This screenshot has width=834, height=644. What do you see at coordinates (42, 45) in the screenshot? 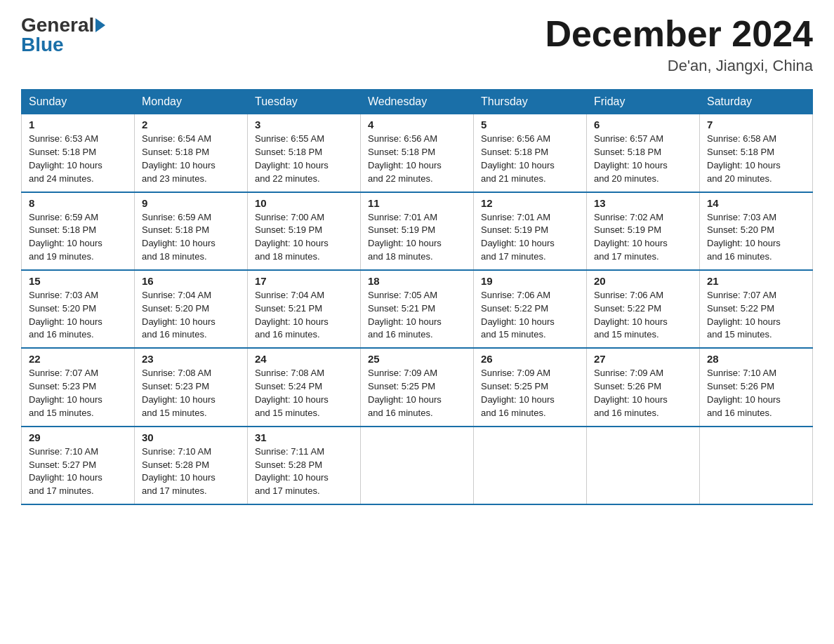
I see `logo-blue-text: Blue` at bounding box center [42, 45].